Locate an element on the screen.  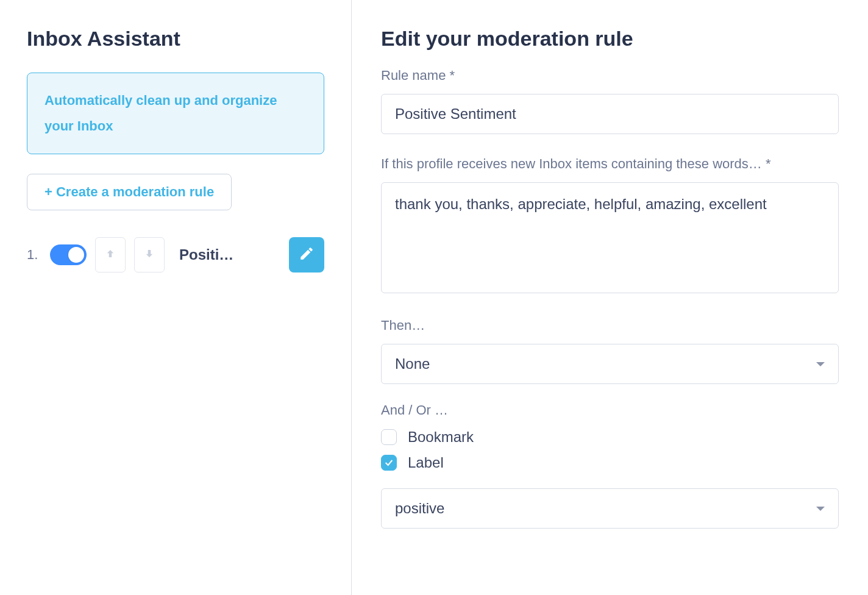
label-select-value: positive is located at coordinates (419, 508).